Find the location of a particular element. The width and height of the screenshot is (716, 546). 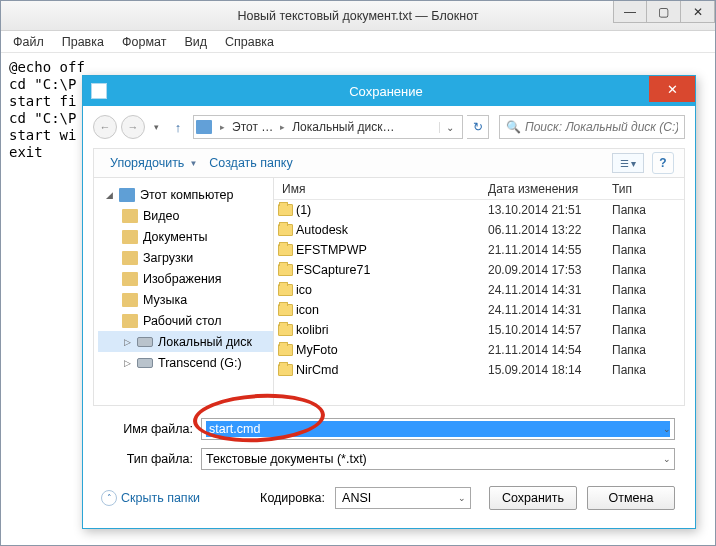

tree-item-label: Изображения is located at coordinates (182, 279).